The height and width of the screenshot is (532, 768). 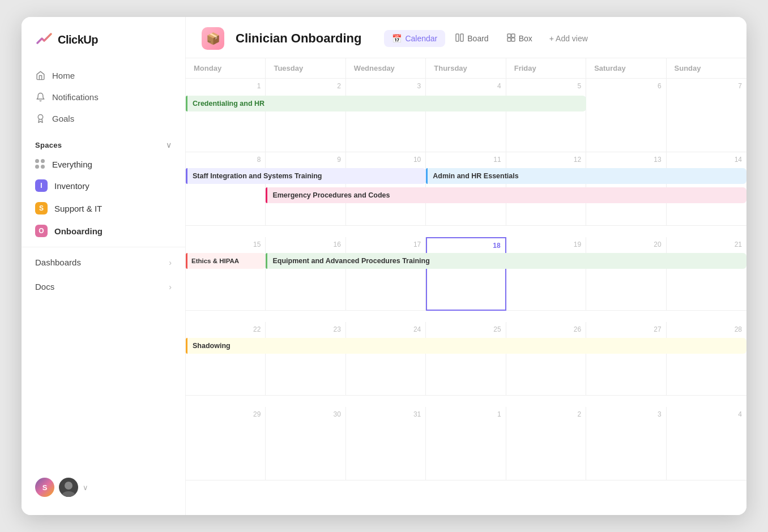 What do you see at coordinates (466, 68) in the screenshot?
I see `day-thursday: Thursday` at bounding box center [466, 68].